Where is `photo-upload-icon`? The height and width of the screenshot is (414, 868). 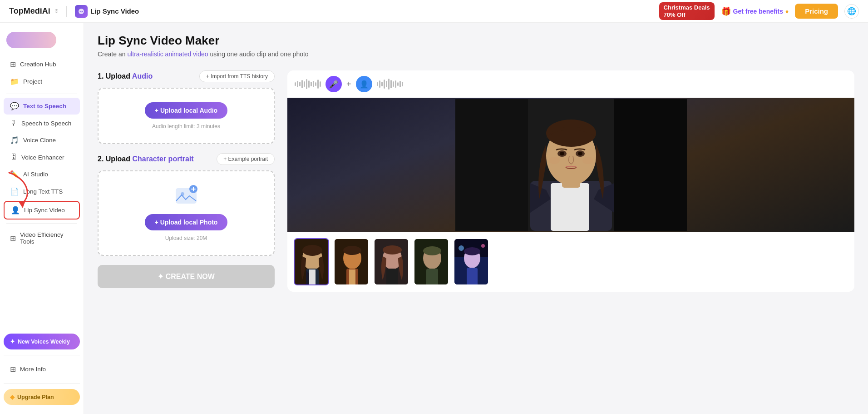
photo-upload-icon is located at coordinates (186, 197).